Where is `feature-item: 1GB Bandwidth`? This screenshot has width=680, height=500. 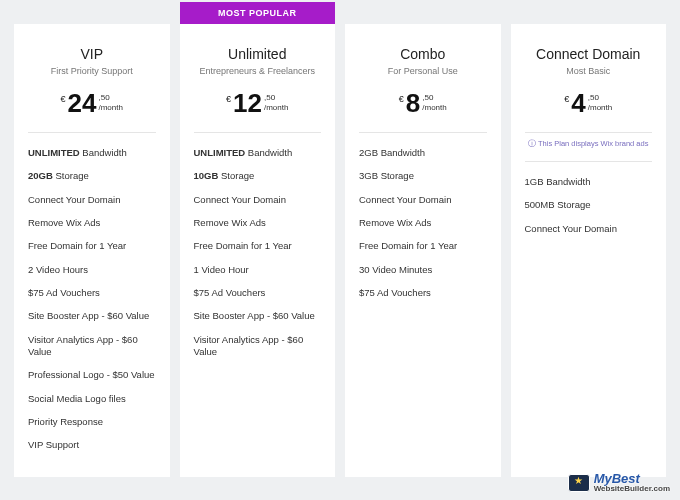 feature-item: 1GB Bandwidth is located at coordinates (589, 182).